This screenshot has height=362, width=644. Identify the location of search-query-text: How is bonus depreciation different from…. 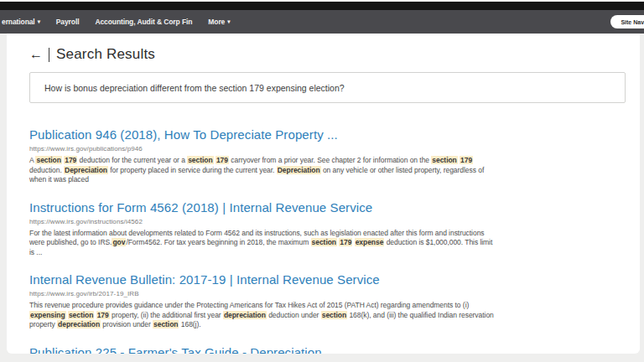
(195, 88).